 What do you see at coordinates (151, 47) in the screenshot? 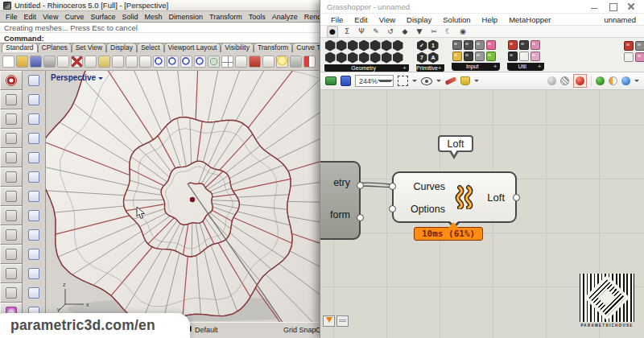
I see `toolbar-tab: Select` at bounding box center [151, 47].